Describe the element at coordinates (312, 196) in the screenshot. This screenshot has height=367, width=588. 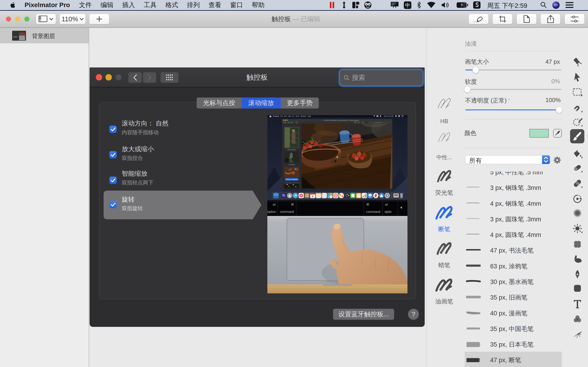
I see `svg-text: 4` at that location.